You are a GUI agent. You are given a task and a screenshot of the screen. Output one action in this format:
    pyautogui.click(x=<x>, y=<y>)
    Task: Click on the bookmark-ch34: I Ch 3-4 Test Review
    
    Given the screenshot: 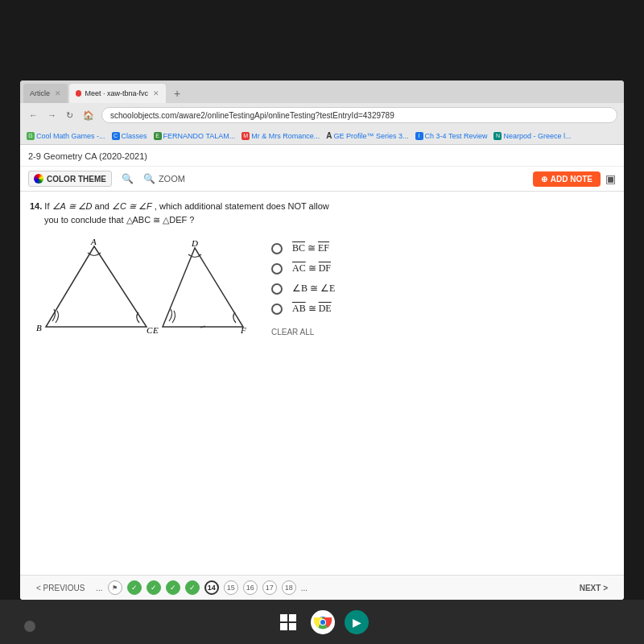 What is the action you would take?
    pyautogui.click(x=452, y=136)
    